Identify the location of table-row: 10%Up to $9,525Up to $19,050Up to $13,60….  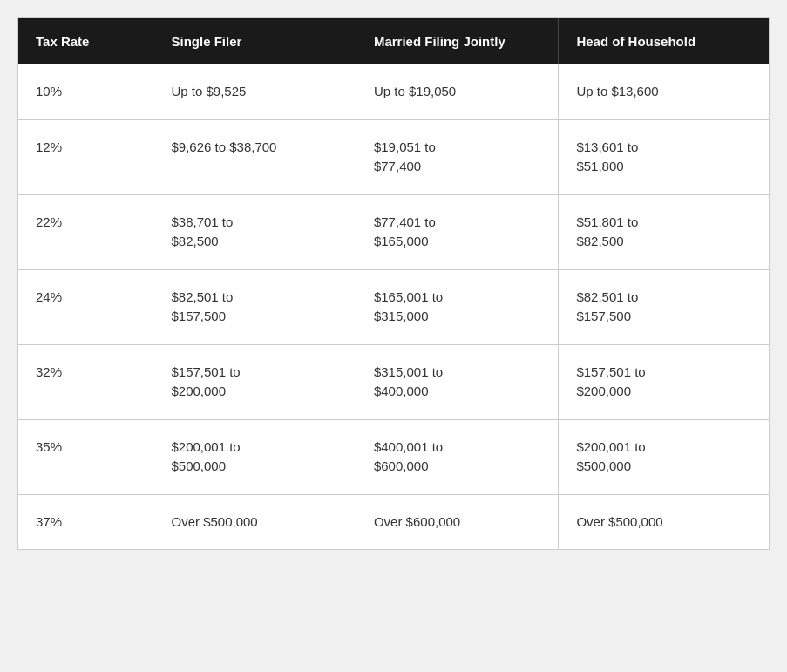
(394, 92).